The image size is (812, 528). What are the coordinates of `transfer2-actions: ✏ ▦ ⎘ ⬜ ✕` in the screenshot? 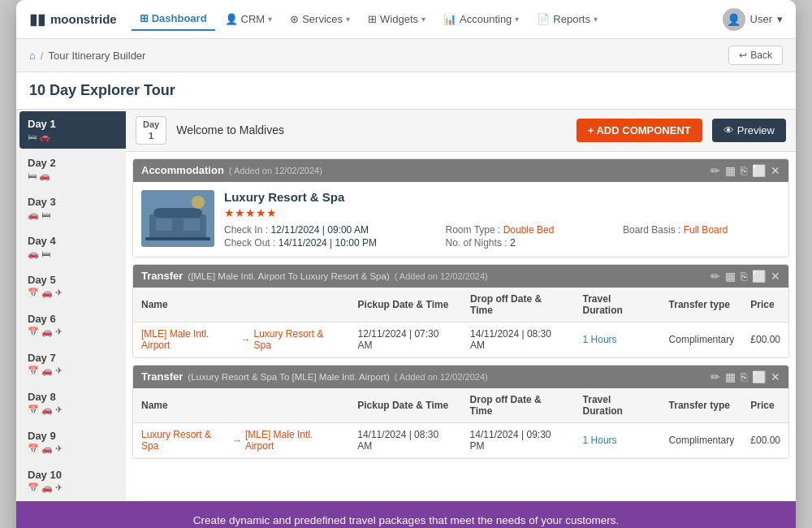 It's located at (745, 377).